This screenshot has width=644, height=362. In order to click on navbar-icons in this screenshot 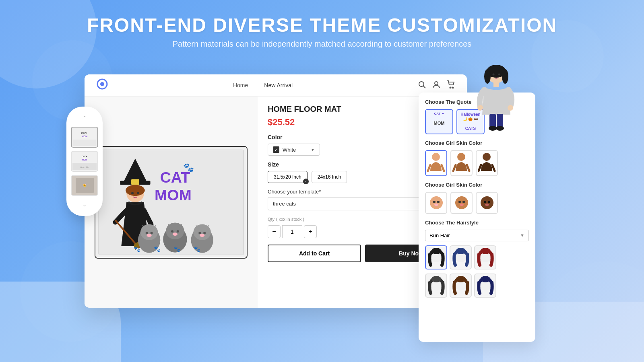, I will do `click(436, 85)`.